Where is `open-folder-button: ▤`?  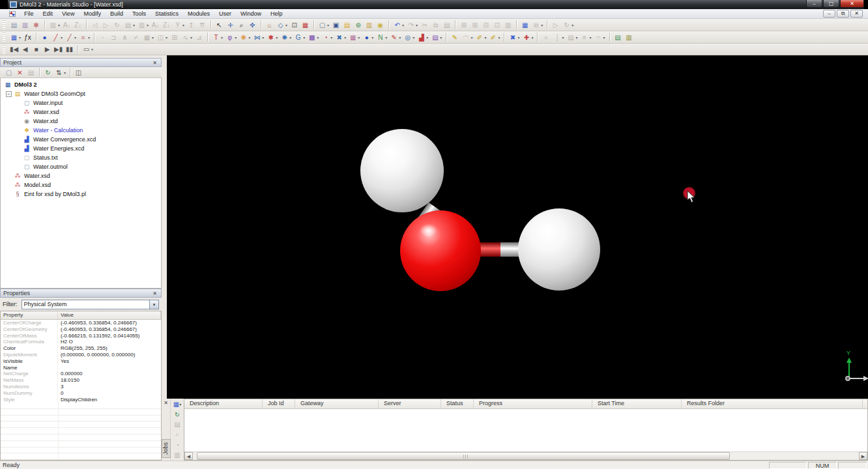 open-folder-button: ▤ is located at coordinates (347, 25).